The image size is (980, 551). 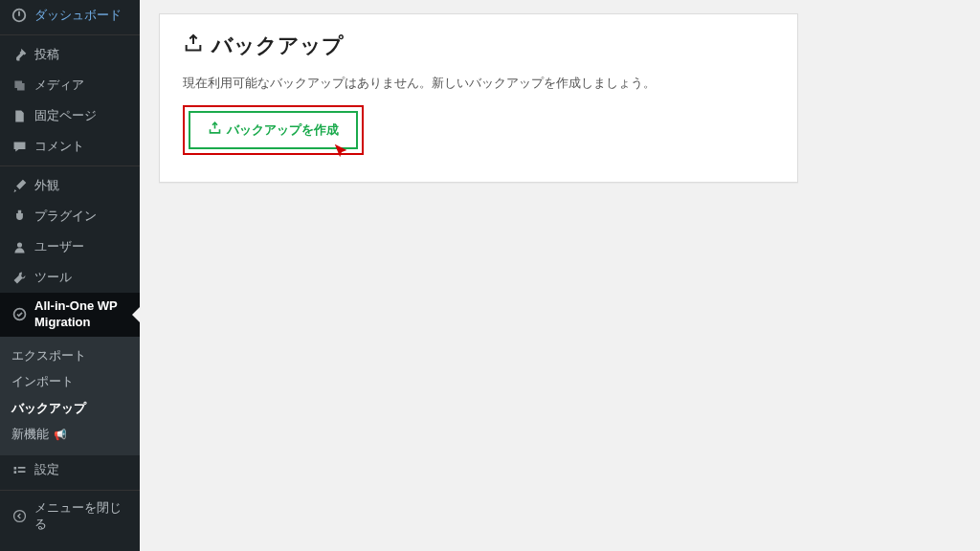 What do you see at coordinates (19, 55) in the screenshot?
I see `pin-icon` at bounding box center [19, 55].